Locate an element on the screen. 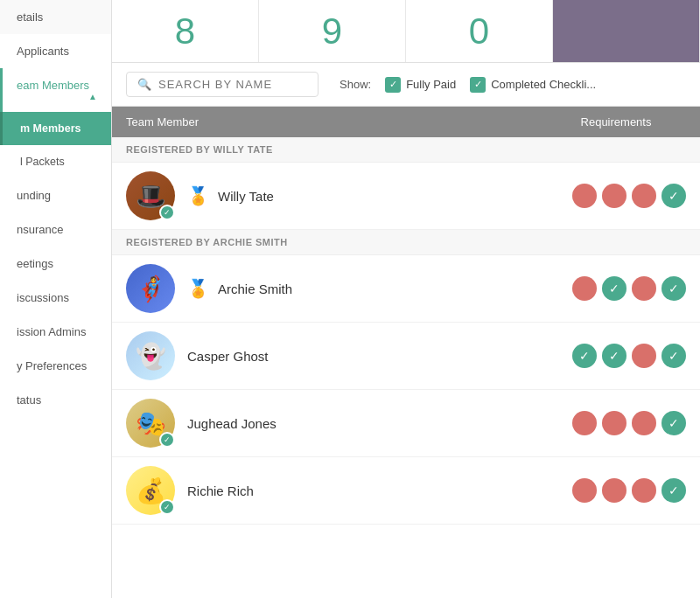 The width and height of the screenshot is (700, 598). member-name-casper: Casper Ghost is located at coordinates (228, 357).